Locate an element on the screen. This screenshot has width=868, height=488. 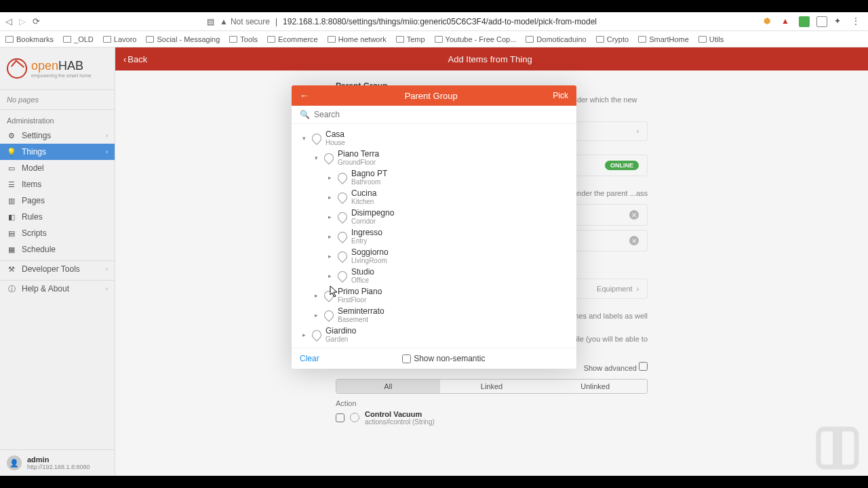
logo: openHAB empowering the smart home is located at coordinates (57, 68).